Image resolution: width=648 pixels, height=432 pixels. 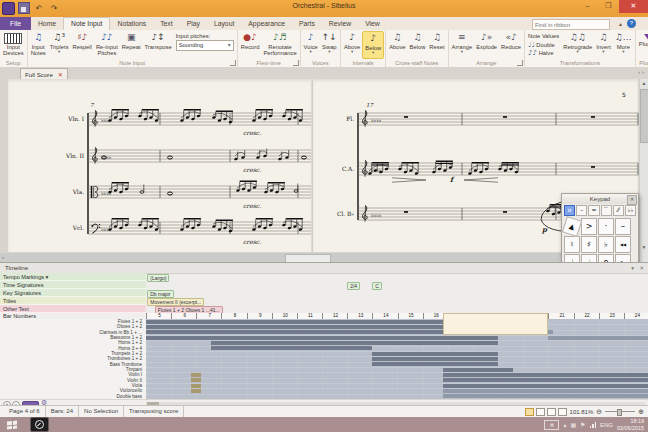 I want to click on below-button: ♫Below, so click(x=418, y=45).